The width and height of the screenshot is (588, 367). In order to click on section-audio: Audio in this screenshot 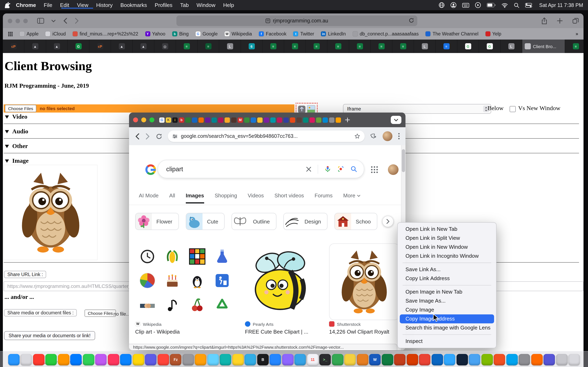, I will do `click(17, 132)`.